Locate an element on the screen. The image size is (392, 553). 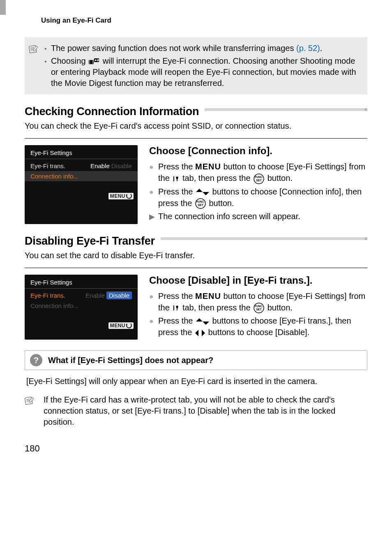
lcd-label-selected: Eye-Fi trans. is located at coordinates (48, 295).